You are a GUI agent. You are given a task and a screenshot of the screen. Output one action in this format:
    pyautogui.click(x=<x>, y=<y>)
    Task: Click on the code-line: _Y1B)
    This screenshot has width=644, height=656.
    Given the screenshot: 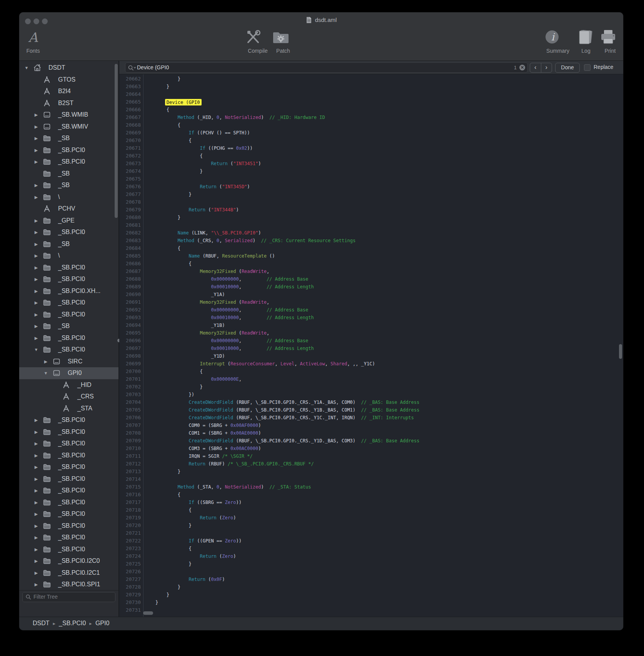 What is the action you would take?
    pyautogui.click(x=282, y=325)
    